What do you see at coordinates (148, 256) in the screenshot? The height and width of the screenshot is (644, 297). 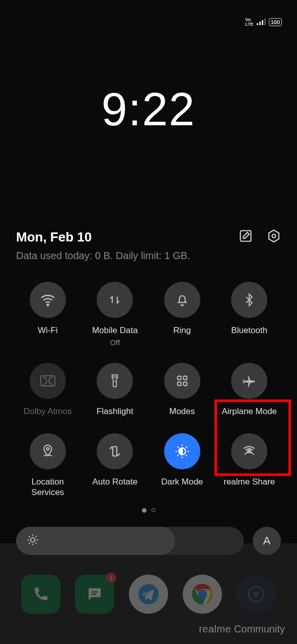 I see `data-usage-text: Data used today: 0 B. Daily limit: 1 GB.` at bounding box center [148, 256].